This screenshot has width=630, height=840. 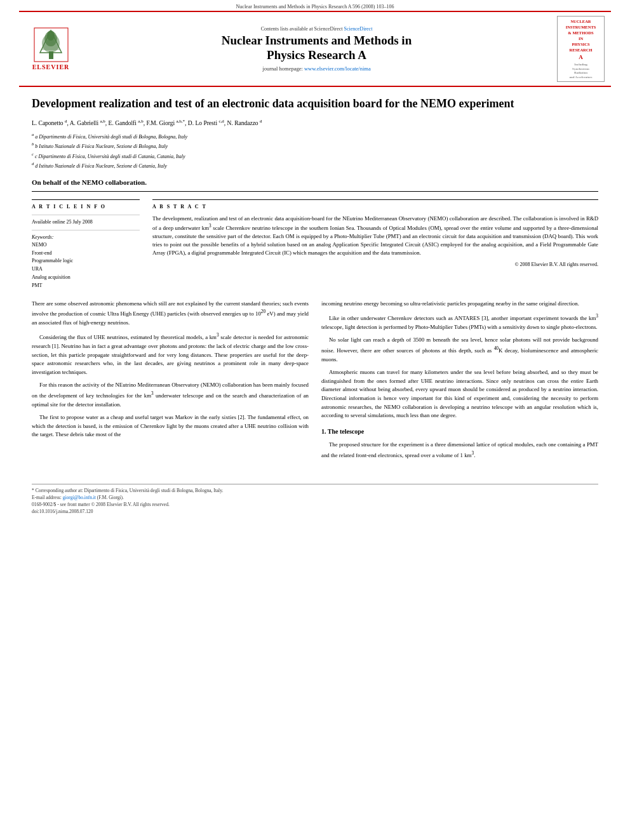 What do you see at coordinates (86, 269) in the screenshot?
I see `keyword-ura: URA` at bounding box center [86, 269].